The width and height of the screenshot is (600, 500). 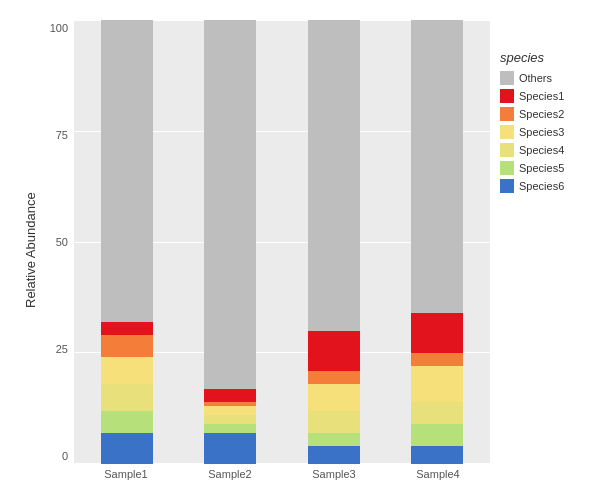 I want to click on legend: species OthersSpecies1Species2Species3Sp…, so click(x=535, y=250).